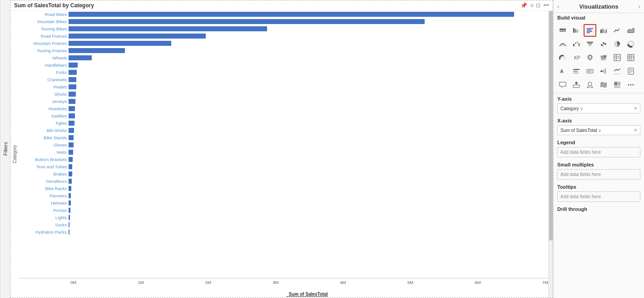 This screenshot has height=298, width=644. Describe the element at coordinates (604, 85) in the screenshot. I see `viz-icon-filled-map` at that location.